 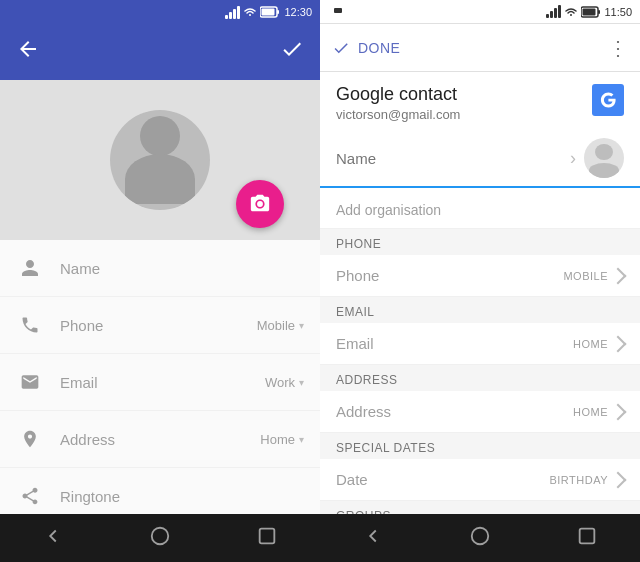 What do you see at coordinates (280, 326) in the screenshot?
I see `phone-type: Mobile ▾` at bounding box center [280, 326].